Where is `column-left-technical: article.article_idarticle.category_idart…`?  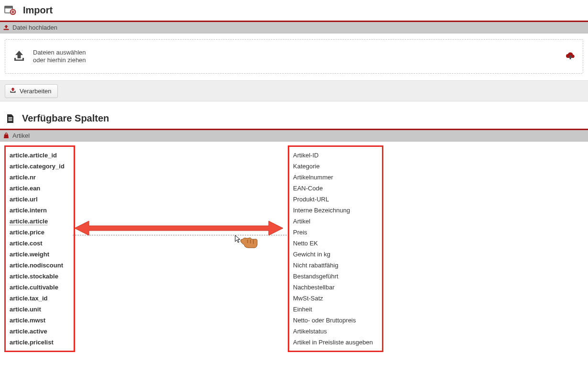 column-left-technical: article.article_idarticle.category_idart… is located at coordinates (40, 249).